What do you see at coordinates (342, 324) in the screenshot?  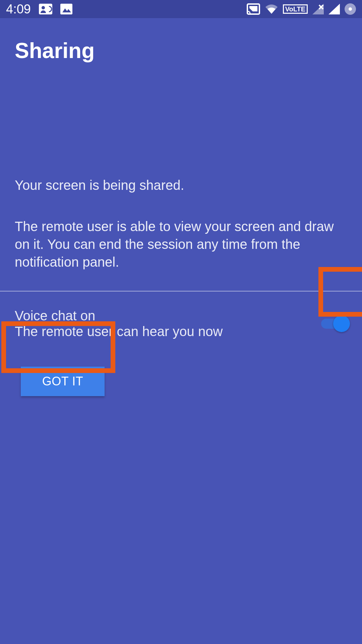 I see `toggle-knob` at bounding box center [342, 324].